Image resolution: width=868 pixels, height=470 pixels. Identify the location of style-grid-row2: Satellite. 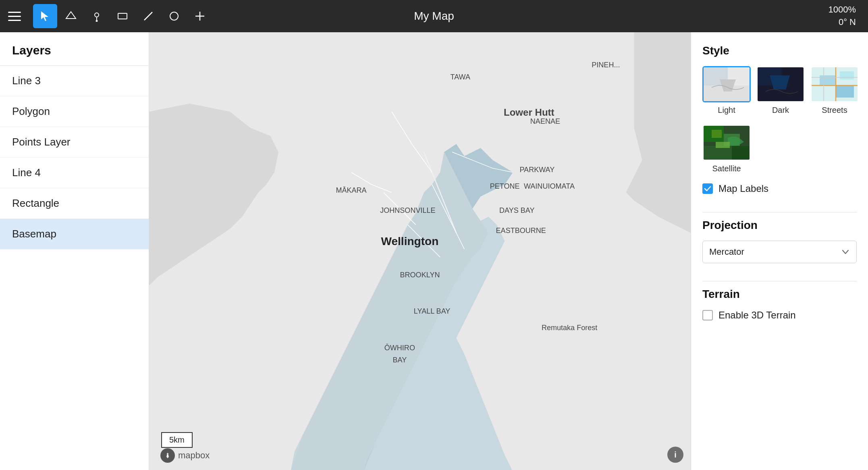
(779, 149).